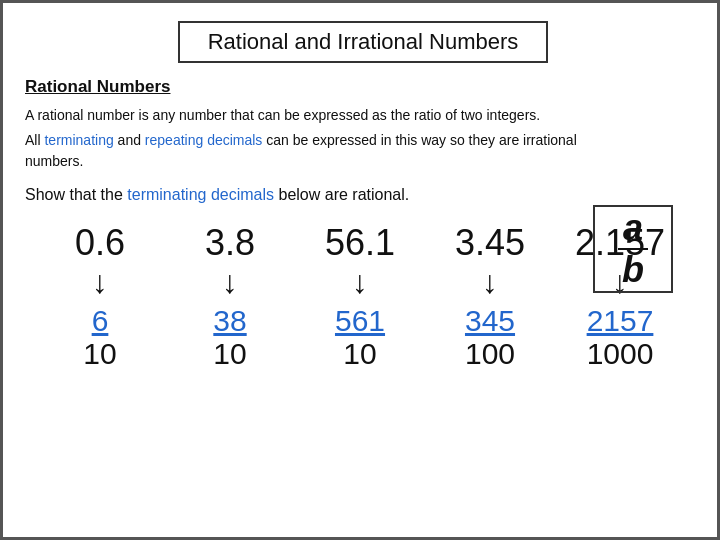 Image resolution: width=720 pixels, height=540 pixels. Describe the element at coordinates (490, 243) in the screenshot. I see `decimal-value-3: 3.45` at that location.